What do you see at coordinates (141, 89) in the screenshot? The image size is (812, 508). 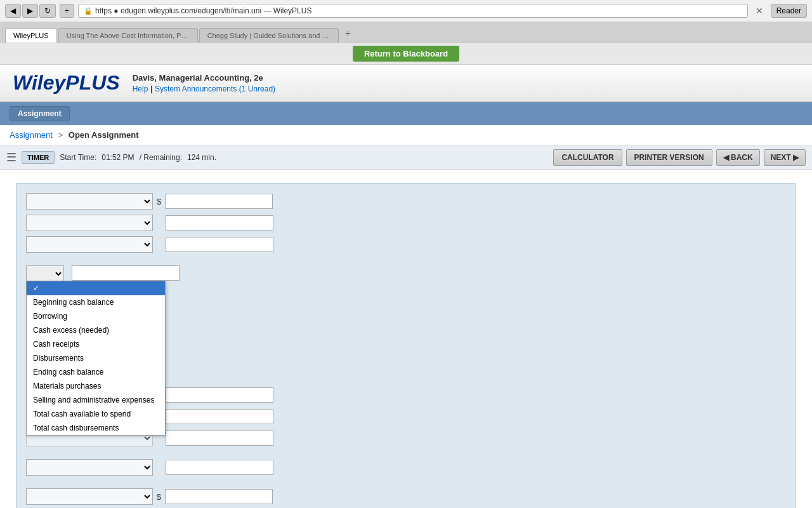 I see `help-link: Help` at bounding box center [141, 89].